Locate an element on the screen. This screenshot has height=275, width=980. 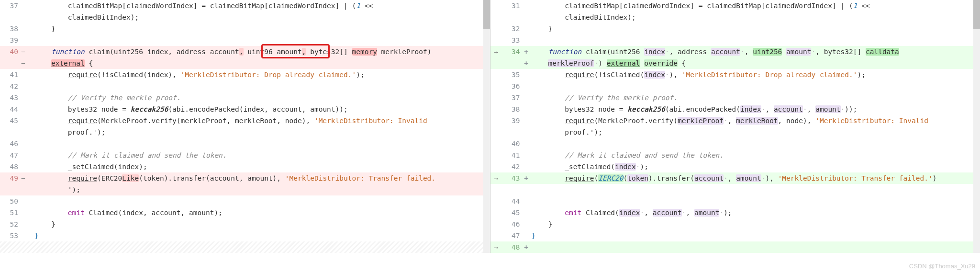
code-line: 39 require(MerkleProof.verify(merkleProo… is located at coordinates (735, 121).